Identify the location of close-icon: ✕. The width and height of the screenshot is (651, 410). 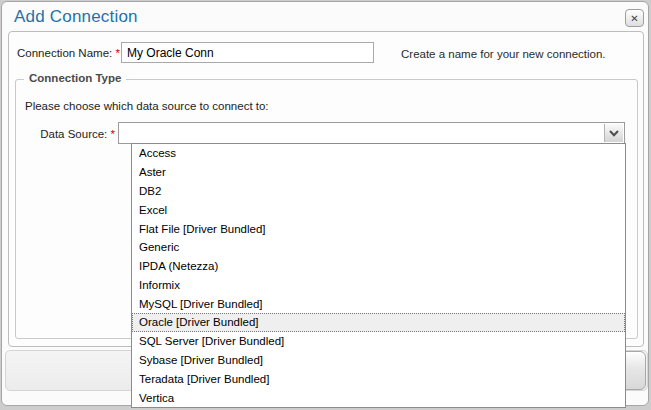
(634, 18).